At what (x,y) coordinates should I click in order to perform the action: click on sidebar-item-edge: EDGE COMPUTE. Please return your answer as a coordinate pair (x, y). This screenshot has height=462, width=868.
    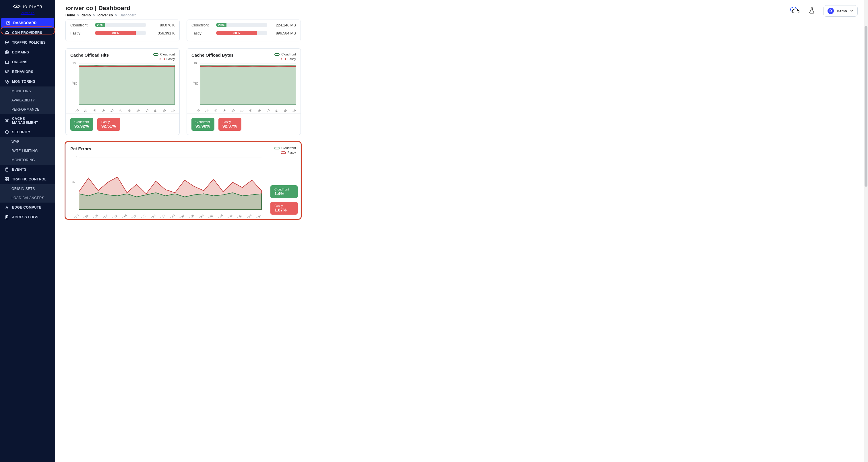
    Looking at the image, I should click on (28, 208).